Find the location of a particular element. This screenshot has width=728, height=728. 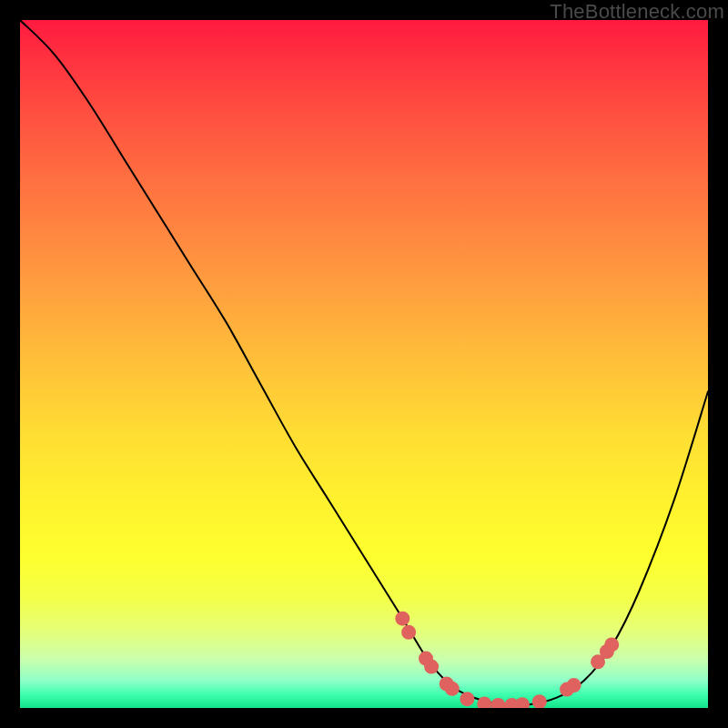

curve-markers-group is located at coordinates (507, 660).